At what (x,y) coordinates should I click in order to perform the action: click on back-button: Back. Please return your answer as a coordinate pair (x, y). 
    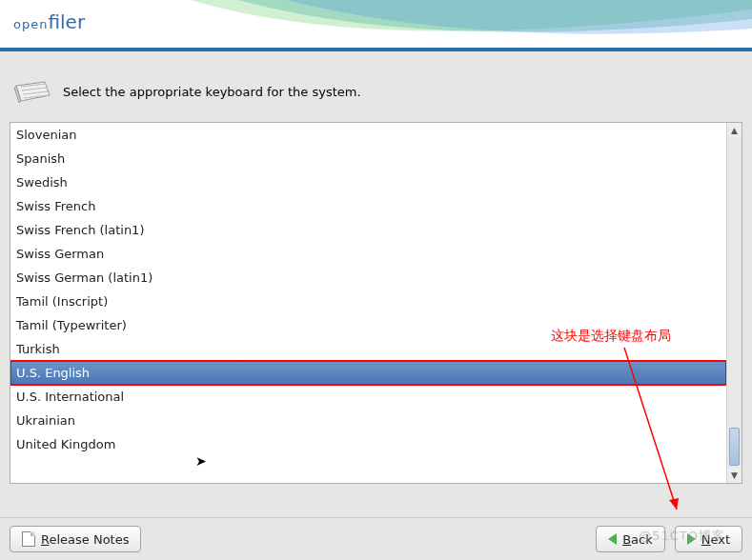
    Looking at the image, I should click on (631, 539).